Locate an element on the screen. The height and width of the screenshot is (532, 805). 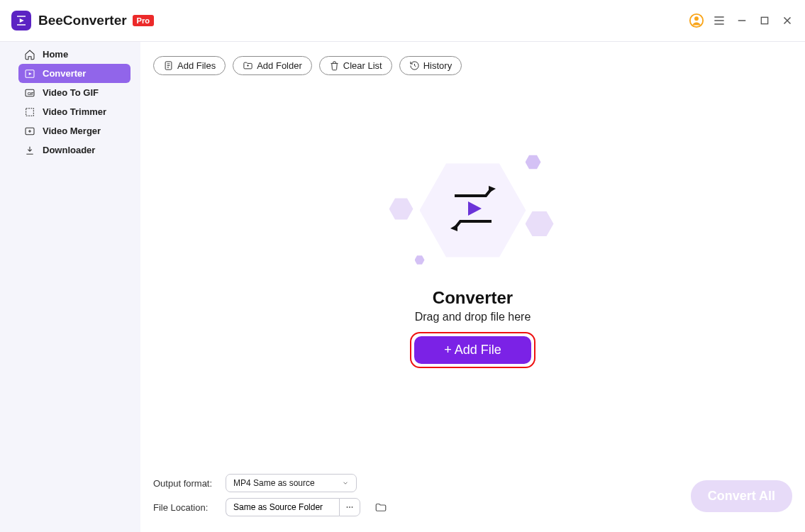
app-logo is located at coordinates (21, 21).